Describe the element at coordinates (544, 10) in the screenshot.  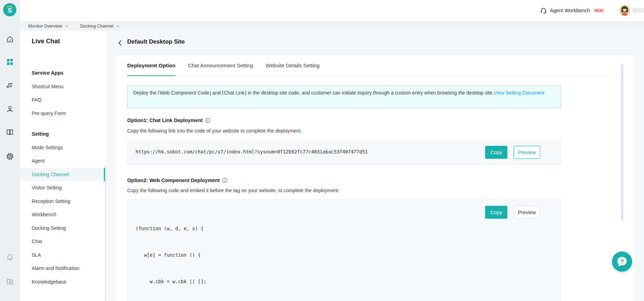
I see `headset-icon` at that location.